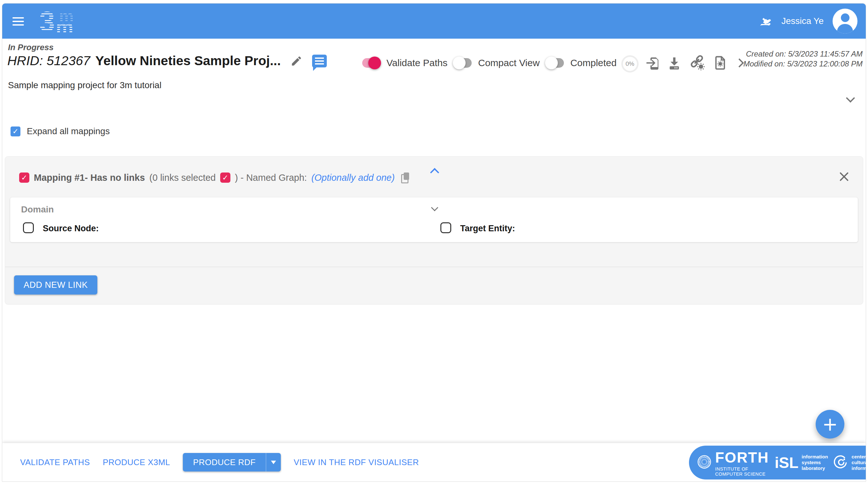  What do you see at coordinates (19, 21) in the screenshot?
I see `menu-icon` at bounding box center [19, 21].